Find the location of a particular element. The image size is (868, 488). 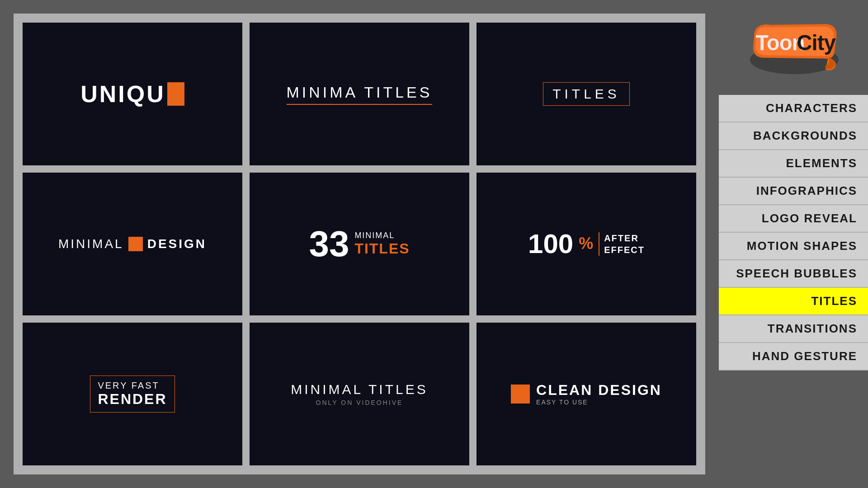

clean-stack: CLEAN DESIGN EASY TO USE is located at coordinates (599, 394).